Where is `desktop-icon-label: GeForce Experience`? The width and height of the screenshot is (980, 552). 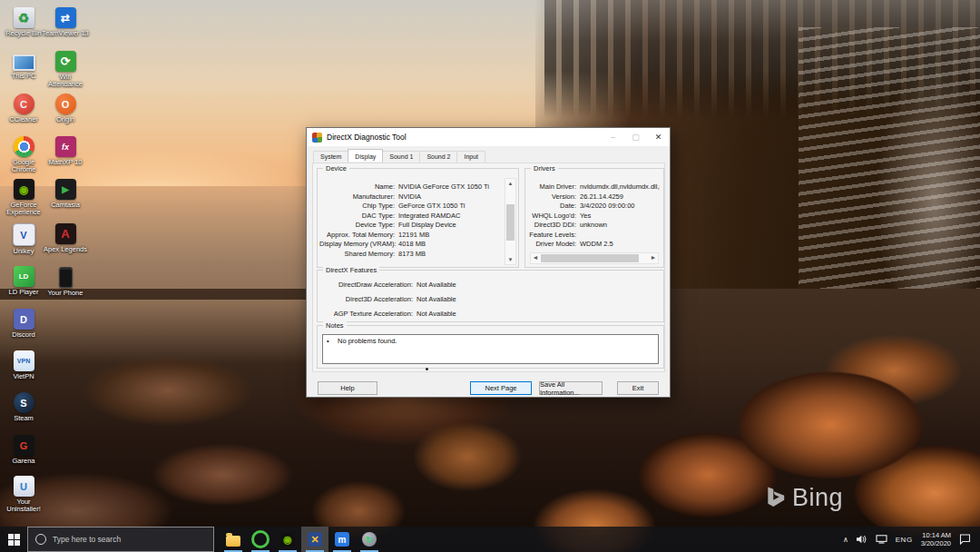 desktop-icon-label: GeForce Experience is located at coordinates (24, 209).